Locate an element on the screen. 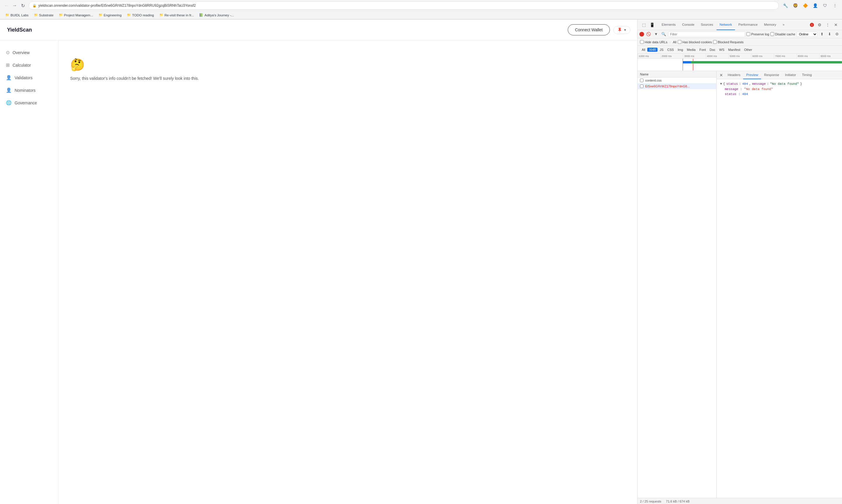 The image size is (842, 504). hide-data-urls-checkbox: Hide data URLs is located at coordinates (653, 42).